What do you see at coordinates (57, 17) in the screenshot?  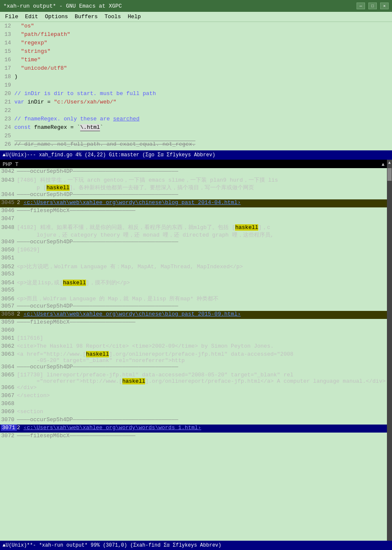 I see `menu-options: Options` at bounding box center [57, 17].